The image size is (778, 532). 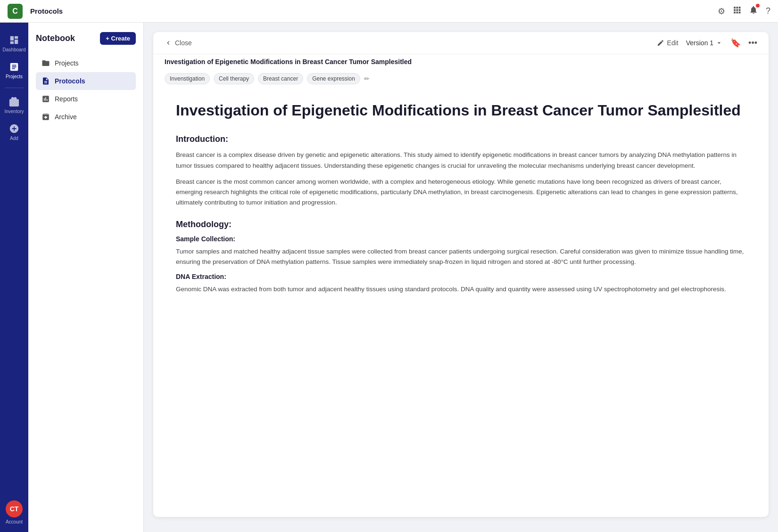 What do you see at coordinates (14, 43) in the screenshot?
I see `sidebar-item-dashboard: Dashboard` at bounding box center [14, 43].